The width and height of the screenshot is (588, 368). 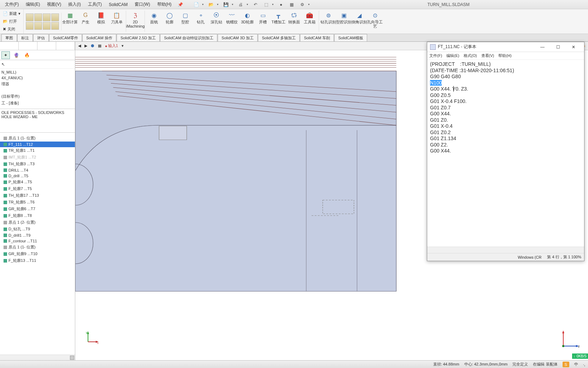 What do you see at coordinates (37, 254) in the screenshot?
I see `operation-item: GR_轮廓9 ...T10` at bounding box center [37, 254].